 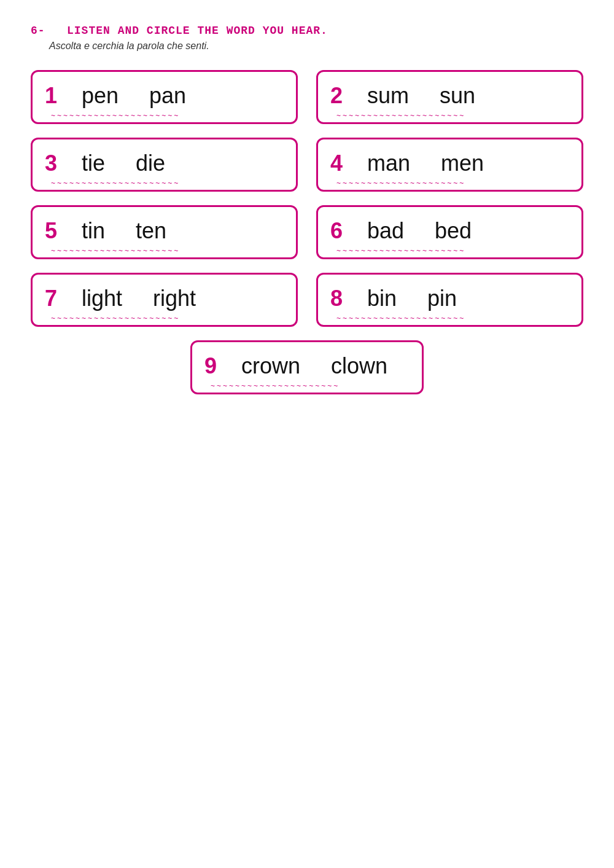 I want to click on card-words-8: bin pin, so click(x=412, y=299).